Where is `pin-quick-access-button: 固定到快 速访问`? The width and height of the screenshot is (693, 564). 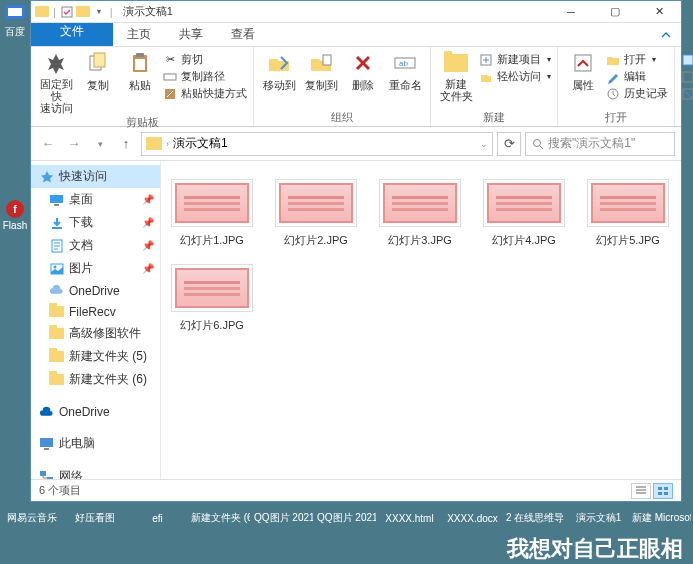
pin-quick-access-button: 固定到快 速访问 is located at coordinates (56, 82).